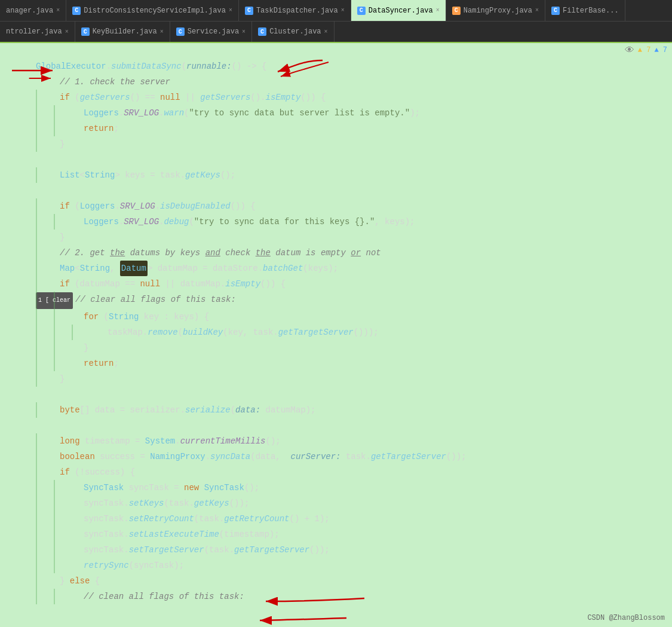 Image resolution: width=672 pixels, height=627 pixels. Describe the element at coordinates (336, 488) in the screenshot. I see `code-line-28: SyncTask syncTask = new SyncTask();` at that location.